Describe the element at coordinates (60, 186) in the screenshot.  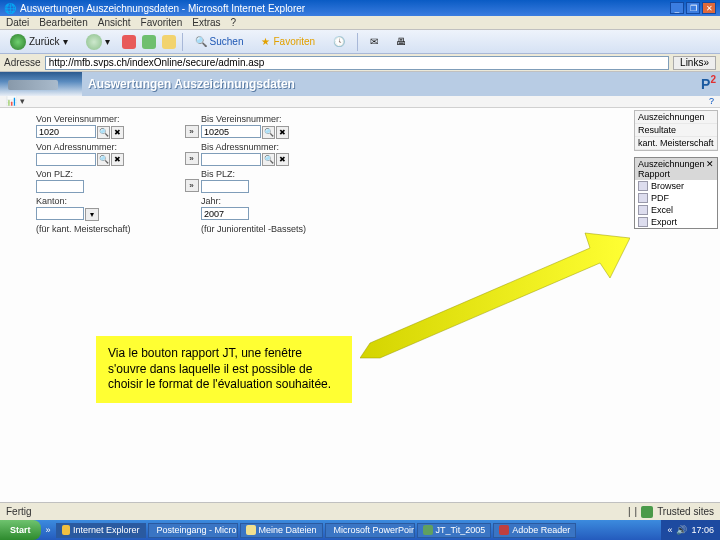
I see `von-plz-input` at that location.